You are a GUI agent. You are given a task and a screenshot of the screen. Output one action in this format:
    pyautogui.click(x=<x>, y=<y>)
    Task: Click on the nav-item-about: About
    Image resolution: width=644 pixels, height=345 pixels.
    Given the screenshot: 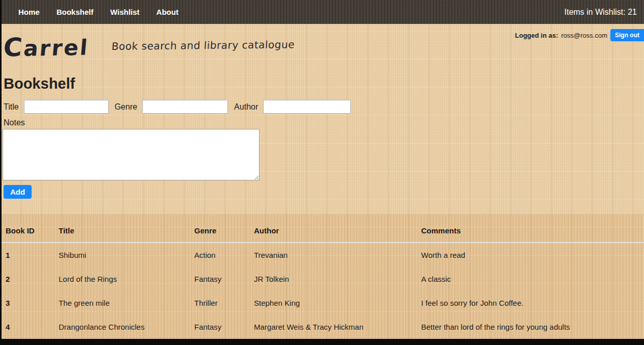 What is the action you would take?
    pyautogui.click(x=167, y=12)
    